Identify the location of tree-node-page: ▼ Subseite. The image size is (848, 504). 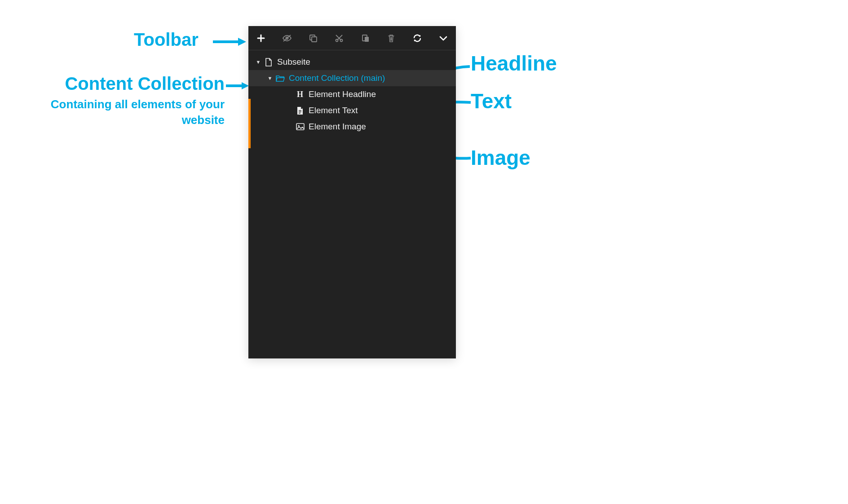
(352, 62).